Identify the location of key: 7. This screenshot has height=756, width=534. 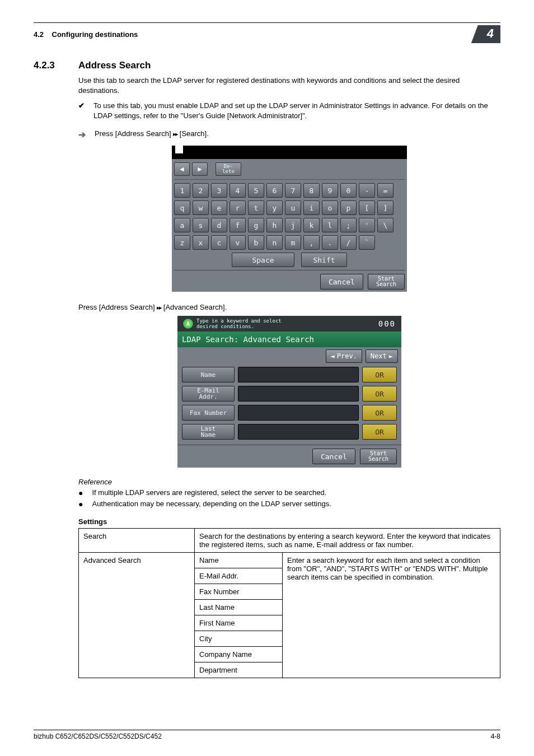
(293, 190).